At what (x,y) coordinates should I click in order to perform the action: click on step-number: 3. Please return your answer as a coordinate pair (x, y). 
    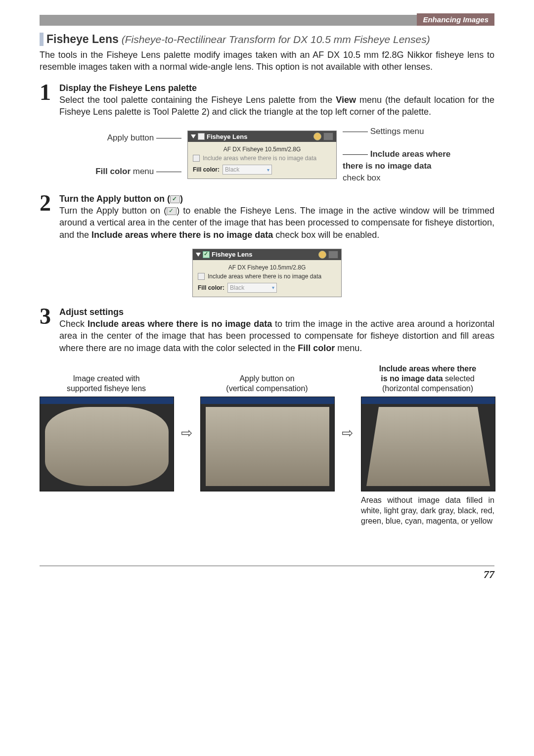
    Looking at the image, I should click on (49, 330).